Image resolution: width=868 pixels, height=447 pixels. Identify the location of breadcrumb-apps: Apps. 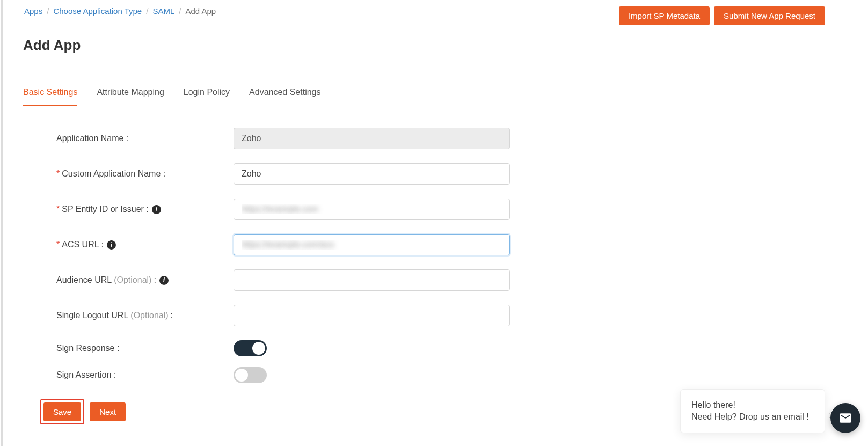
(33, 11).